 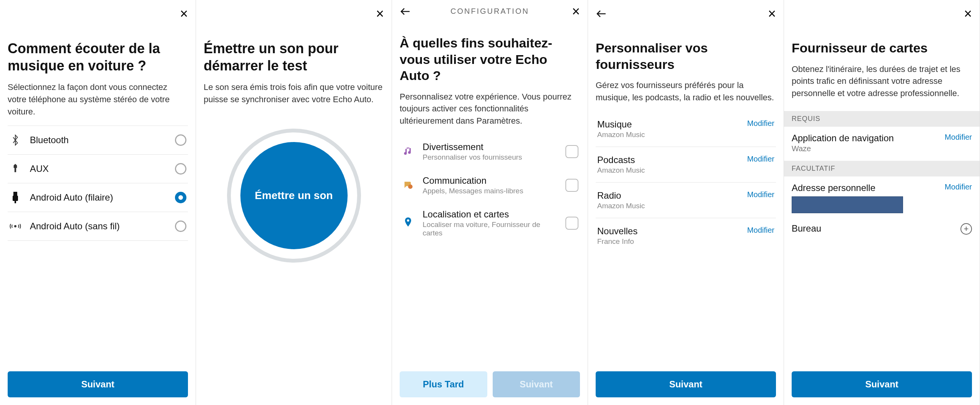 What do you see at coordinates (621, 124) in the screenshot?
I see `provider-title: Musique` at bounding box center [621, 124].